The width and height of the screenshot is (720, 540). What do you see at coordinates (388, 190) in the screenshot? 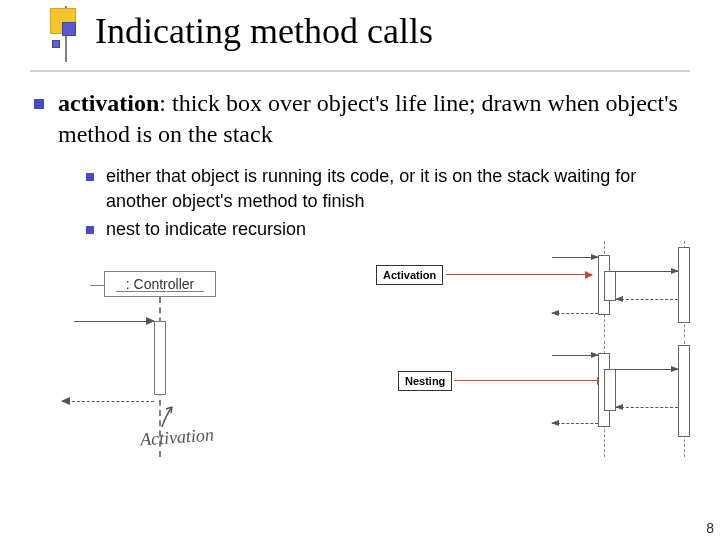
I see `bullet-level2: either that object is running its code, …` at bounding box center [388, 190].